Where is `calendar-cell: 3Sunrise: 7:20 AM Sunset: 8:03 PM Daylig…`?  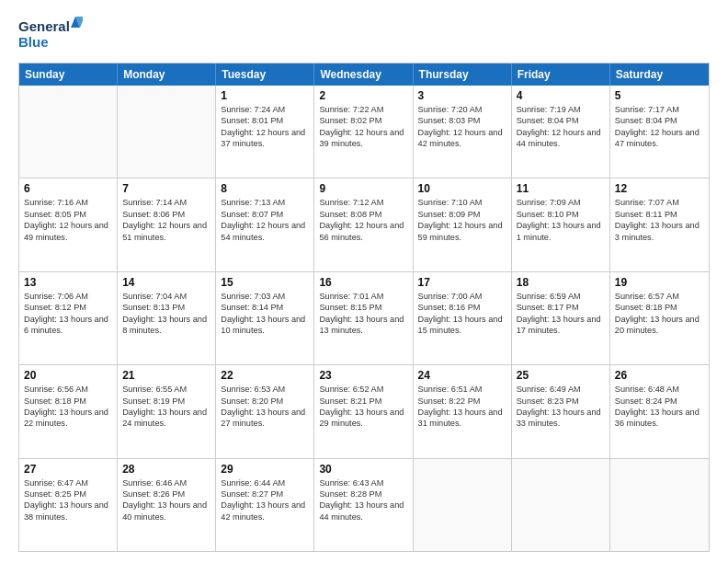 calendar-cell: 3Sunrise: 7:20 AM Sunset: 8:03 PM Daylig… is located at coordinates (463, 132).